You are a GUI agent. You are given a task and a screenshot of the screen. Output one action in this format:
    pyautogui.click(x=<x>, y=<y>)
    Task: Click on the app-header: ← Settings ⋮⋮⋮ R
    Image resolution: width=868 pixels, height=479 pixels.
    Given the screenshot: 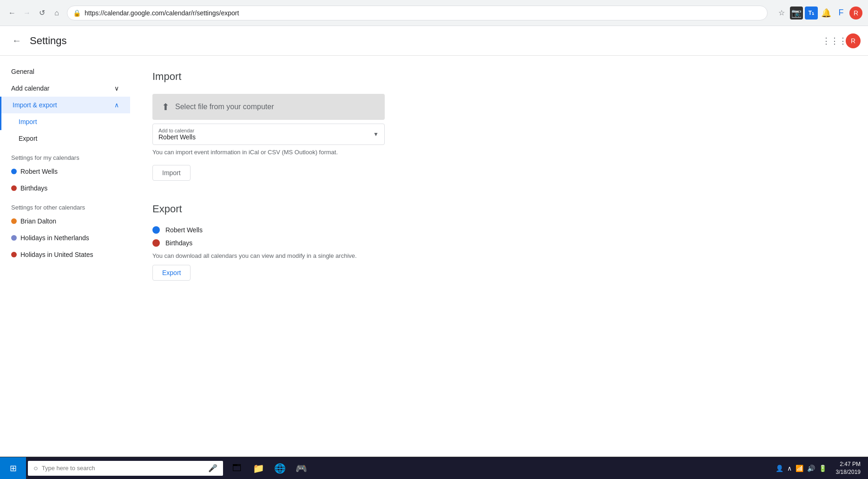 What is the action you would take?
    pyautogui.click(x=434, y=41)
    